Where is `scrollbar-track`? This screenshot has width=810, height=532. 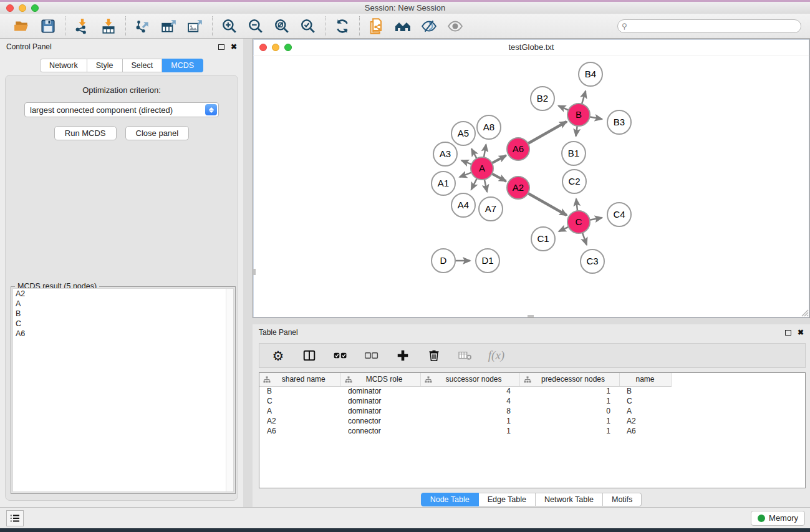 scrollbar-track is located at coordinates (229, 390).